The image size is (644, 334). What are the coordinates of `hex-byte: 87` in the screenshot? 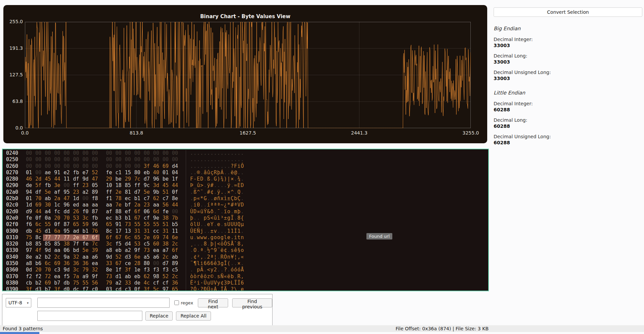 It's located at (67, 225).